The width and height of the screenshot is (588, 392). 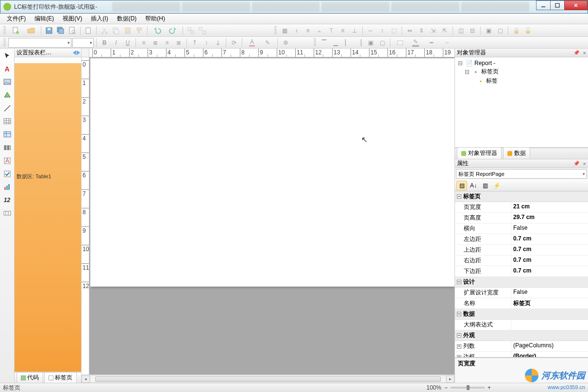 I want to click on band-nav, so click(x=77, y=53).